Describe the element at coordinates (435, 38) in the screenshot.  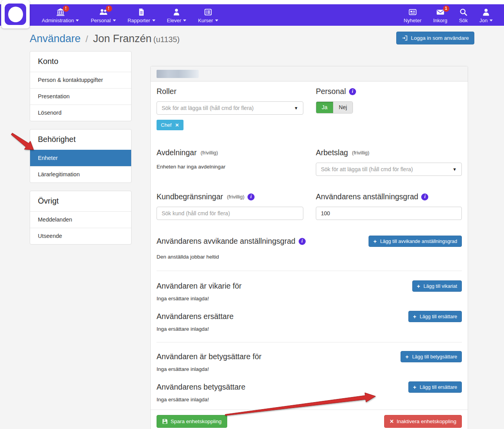
I see `login-as-user-button: Logga in som användare` at that location.